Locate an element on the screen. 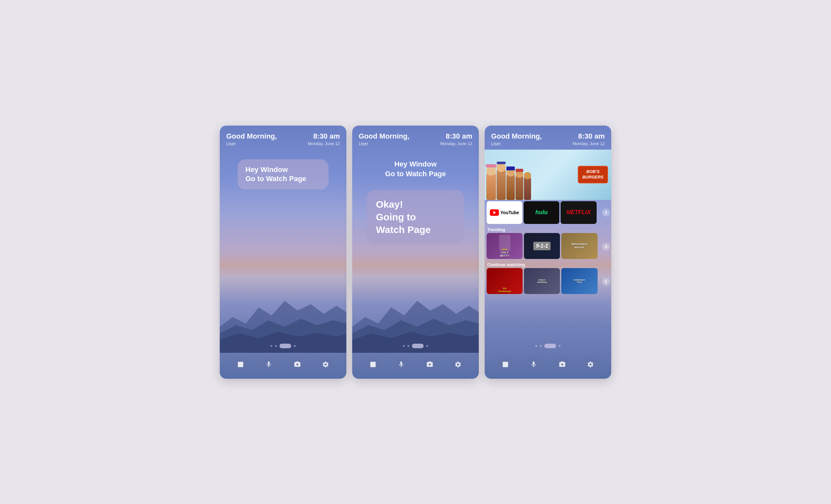  netflix-text: NETFLIX is located at coordinates (579, 212).